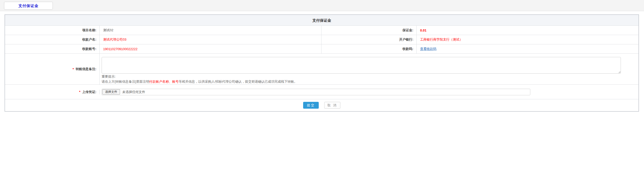  What do you see at coordinates (125, 82) in the screenshot?
I see `hint-text-pre: 请在上方[转账信息备注]里面注明` at bounding box center [125, 82].